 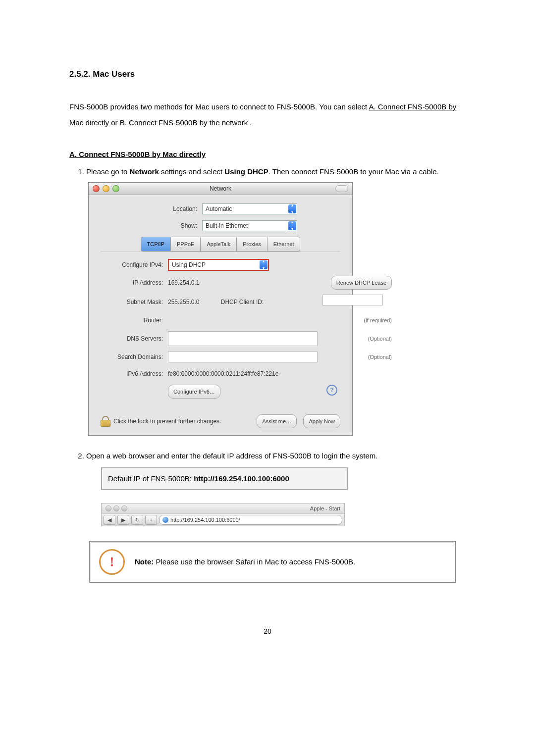 What do you see at coordinates (219, 209) in the screenshot?
I see `location-value: Automatic` at bounding box center [219, 209].